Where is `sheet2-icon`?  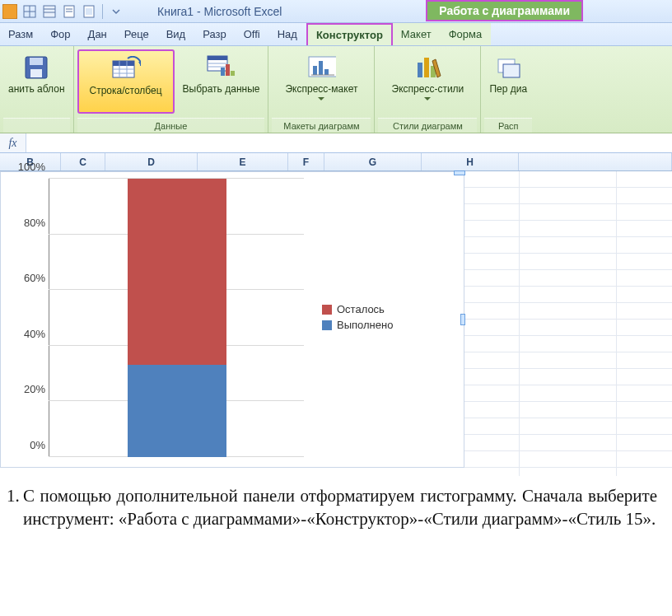
sheet2-icon is located at coordinates (89, 12).